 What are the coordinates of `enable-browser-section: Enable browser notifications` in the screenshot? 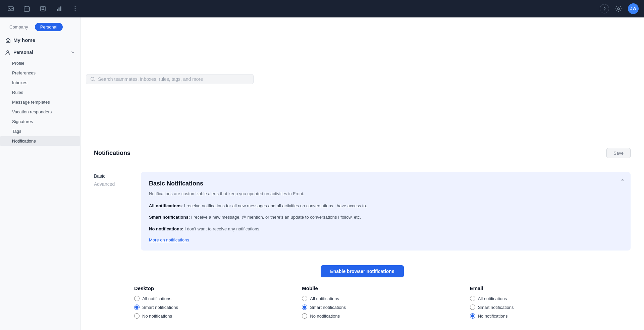 It's located at (362, 269).